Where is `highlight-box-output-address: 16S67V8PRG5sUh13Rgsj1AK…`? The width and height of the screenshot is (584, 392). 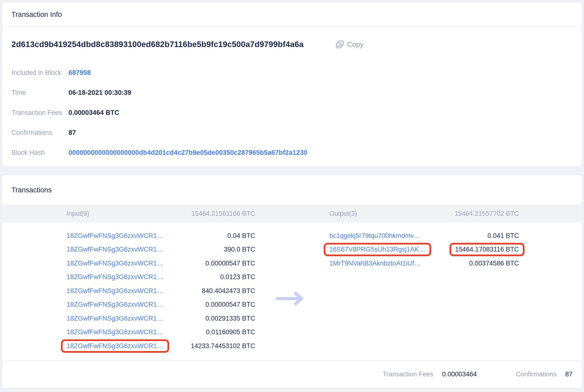
highlight-box-output-address: 16S67V8PRG5sUh13Rgsj1AK… is located at coordinates (377, 250).